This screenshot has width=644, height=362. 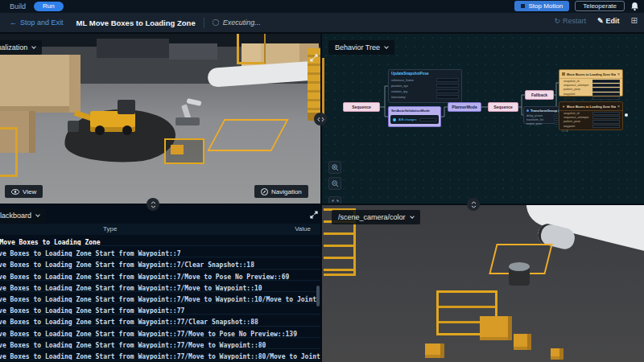 What do you see at coordinates (37, 23) in the screenshot?
I see `stop-and-exit-link: ← Stop and Exit` at bounding box center [37, 23].